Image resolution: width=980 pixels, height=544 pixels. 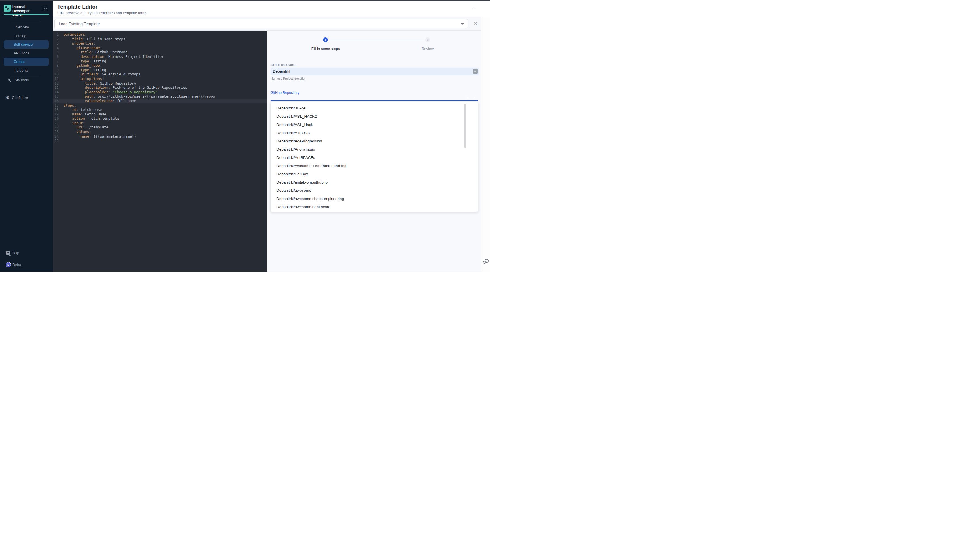 I want to click on sidebar-item-incidents: Incidents, so click(x=26, y=70).